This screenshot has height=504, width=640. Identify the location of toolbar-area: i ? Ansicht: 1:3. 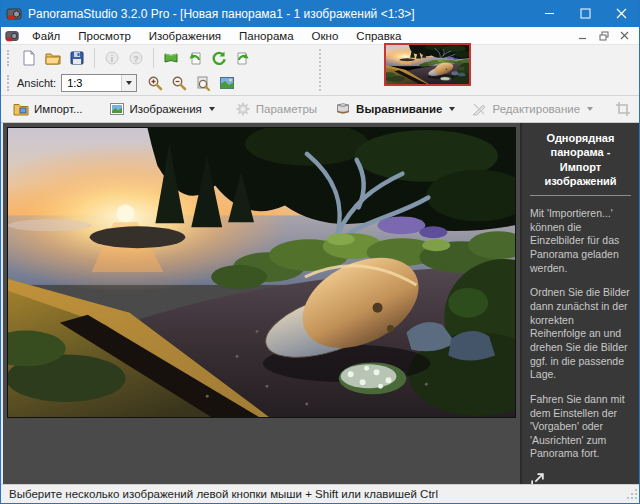
(320, 70).